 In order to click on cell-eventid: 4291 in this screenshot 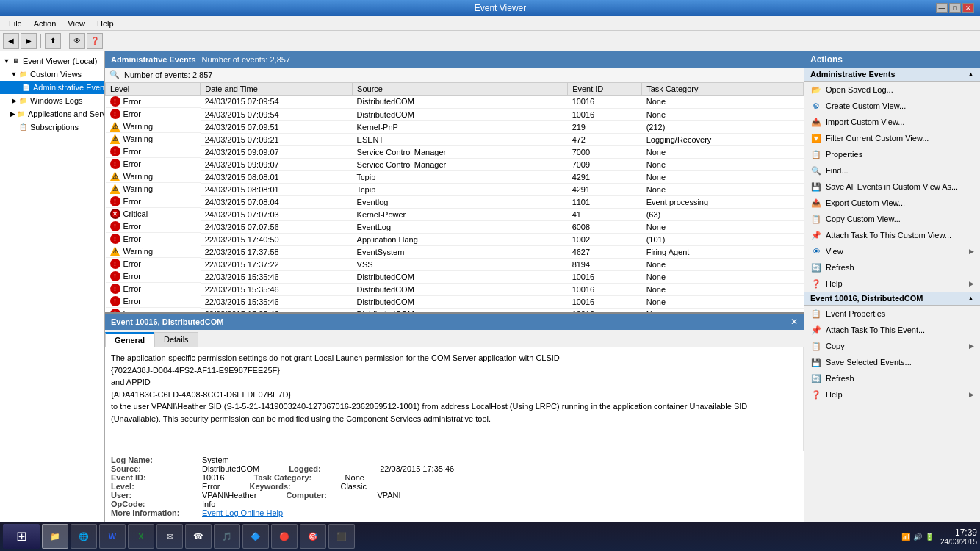, I will do `click(605, 190)`.